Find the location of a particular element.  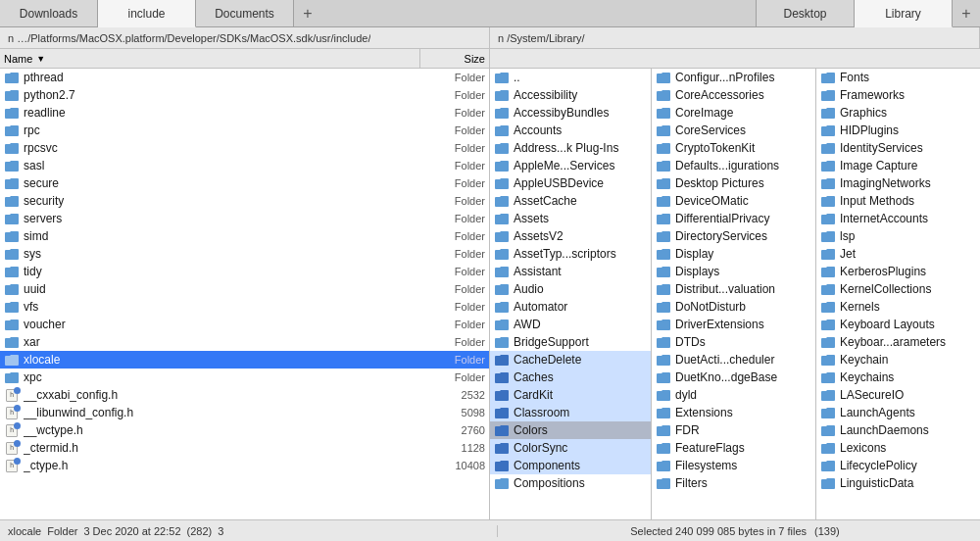

list-item: IdentityServices is located at coordinates (898, 148).